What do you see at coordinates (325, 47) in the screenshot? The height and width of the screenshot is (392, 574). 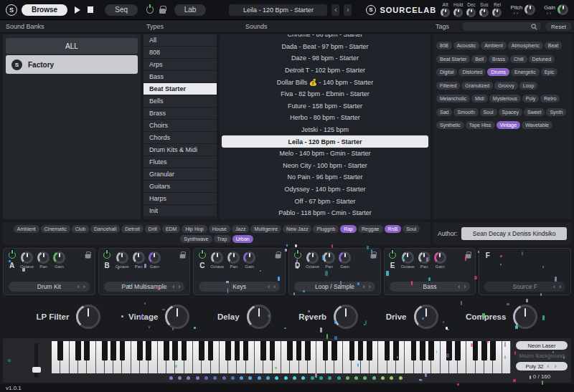 I see `sound-item: Dada - Beat - 97 bpm - Starter` at bounding box center [325, 47].